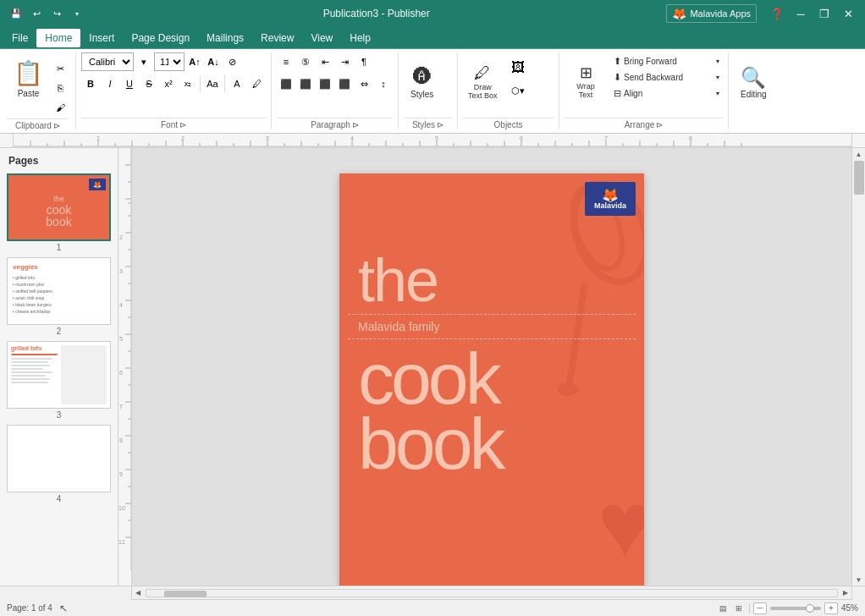 This screenshot has height=616, width=865. What do you see at coordinates (195, 62) in the screenshot?
I see `increase-font-btn: A↑` at bounding box center [195, 62].